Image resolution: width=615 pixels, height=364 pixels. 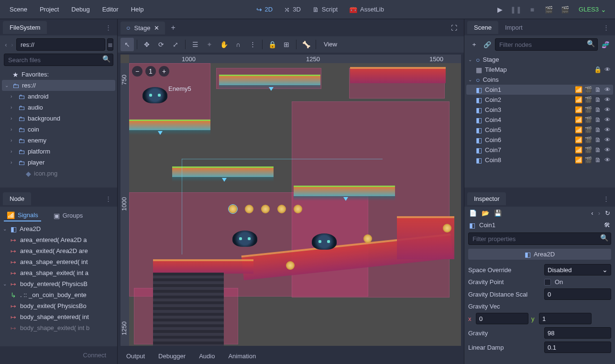 I want to click on history-back: ‹, so click(x=592, y=213).